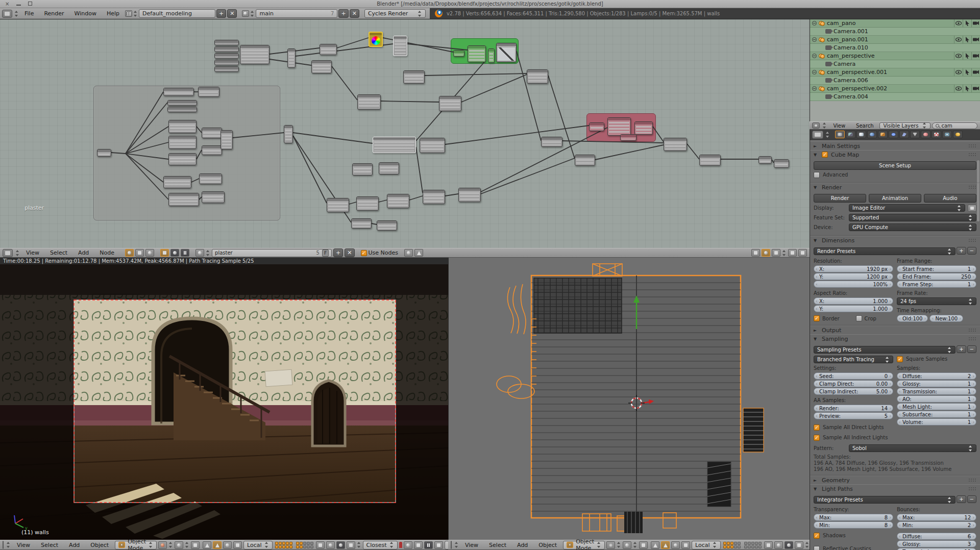 The width and height of the screenshot is (980, 550). What do you see at coordinates (676, 545) in the screenshot?
I see `vpr-rotate-icon` at bounding box center [676, 545].